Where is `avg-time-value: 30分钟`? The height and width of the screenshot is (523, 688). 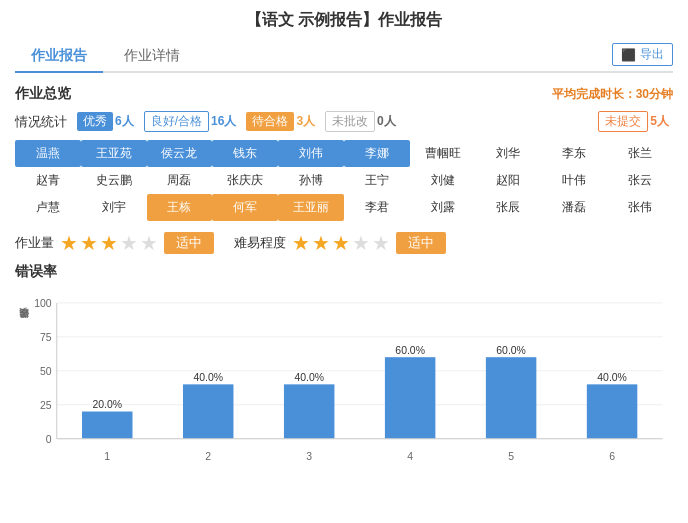
avg-time-value: 30分钟 is located at coordinates (654, 94).